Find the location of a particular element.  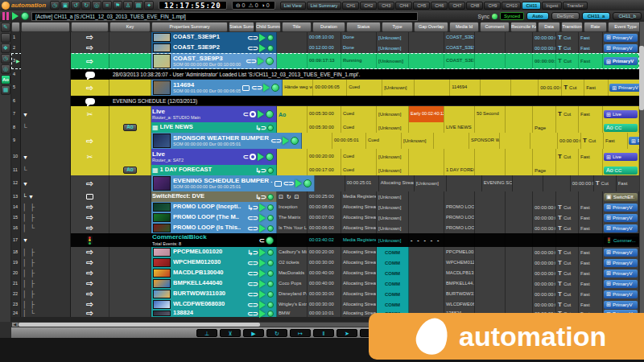

horizontal-scroll-thumb is located at coordinates (139, 325).